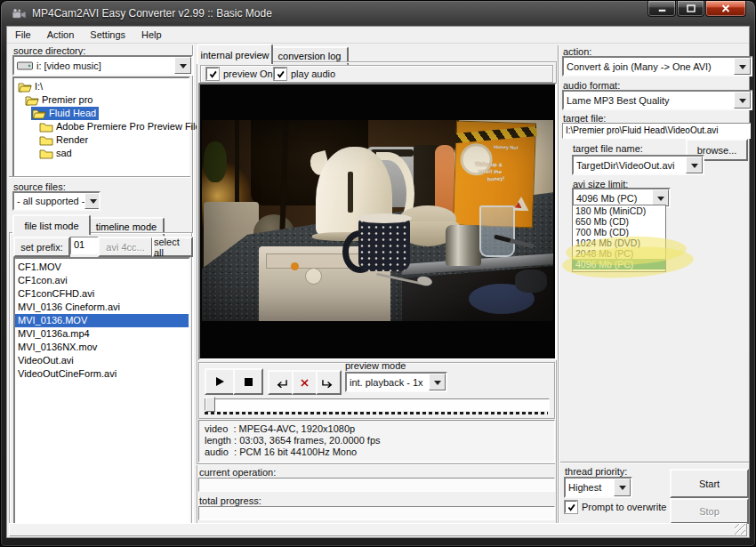  I want to click on seek-slider-thumb, so click(210, 404).